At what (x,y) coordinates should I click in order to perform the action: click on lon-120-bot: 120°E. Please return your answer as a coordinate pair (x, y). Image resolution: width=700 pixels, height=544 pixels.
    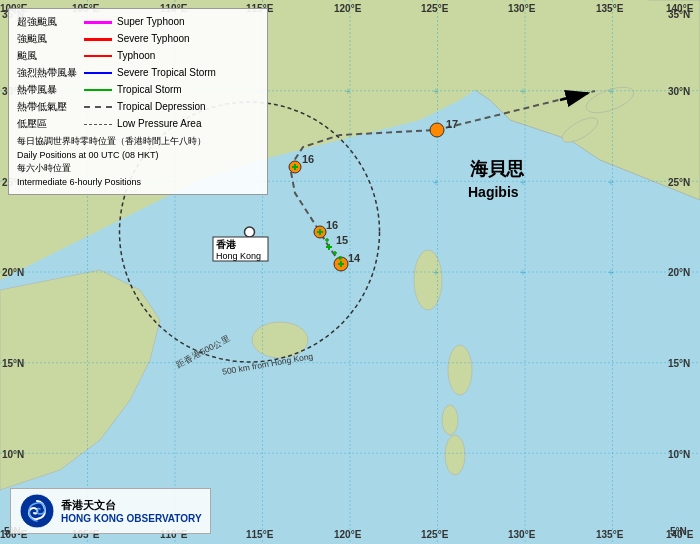
    Looking at the image, I should click on (348, 534).